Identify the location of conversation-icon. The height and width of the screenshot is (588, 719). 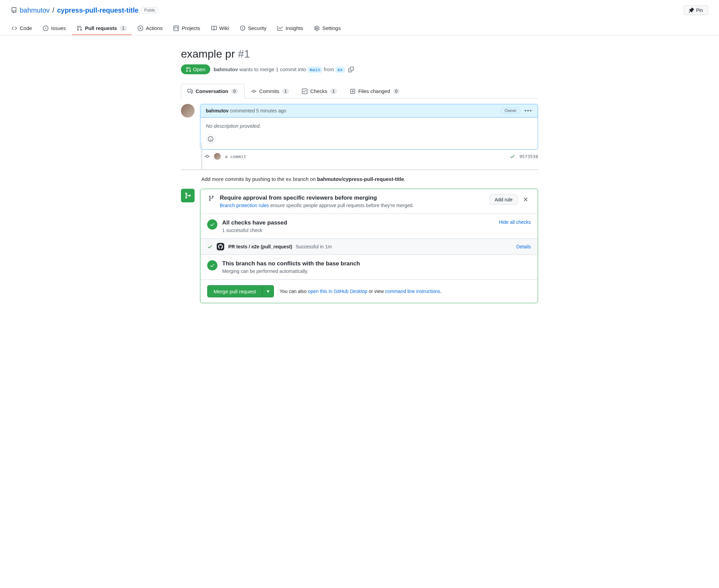
(190, 91).